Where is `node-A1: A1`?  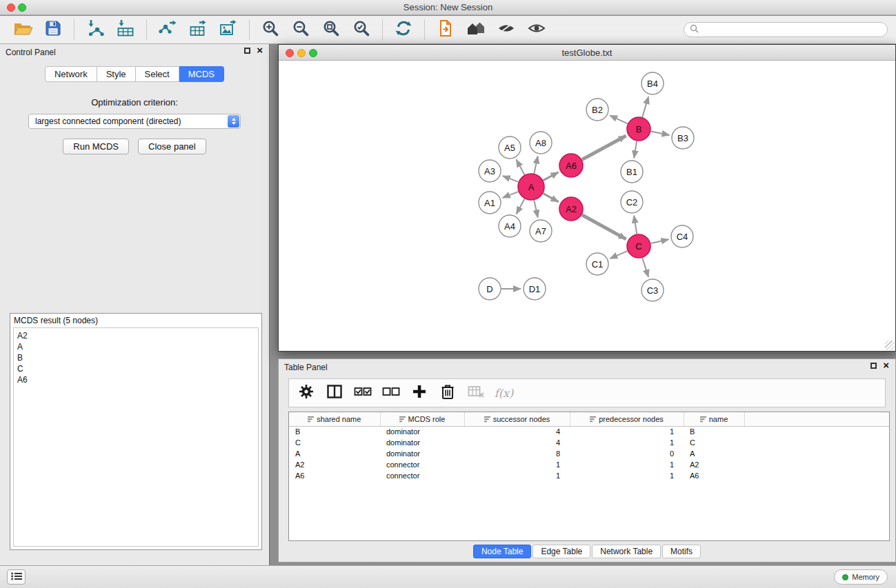
node-A1: A1 is located at coordinates (490, 203).